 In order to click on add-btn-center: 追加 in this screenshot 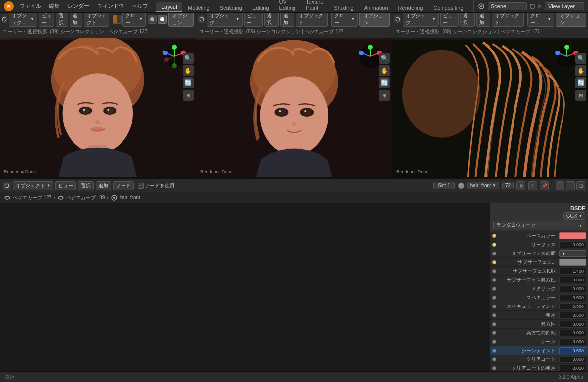, I will do `click(288, 20)`.